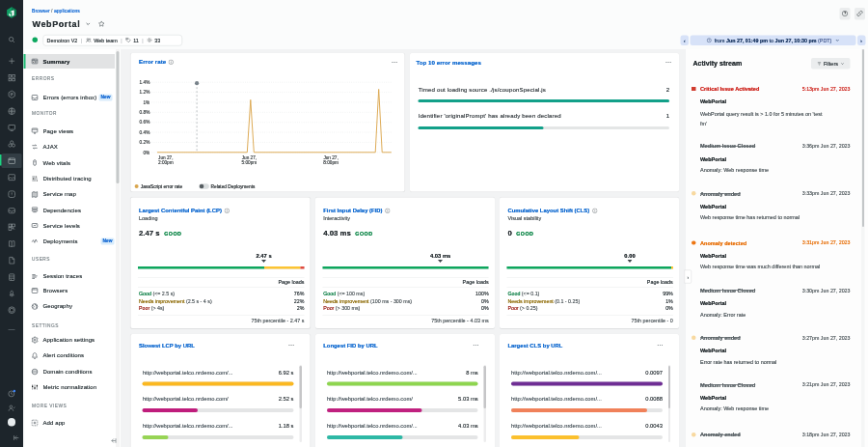 This screenshot has width=868, height=447. Describe the element at coordinates (145, 143) in the screenshot. I see `svg-text: 0.2%` at that location.